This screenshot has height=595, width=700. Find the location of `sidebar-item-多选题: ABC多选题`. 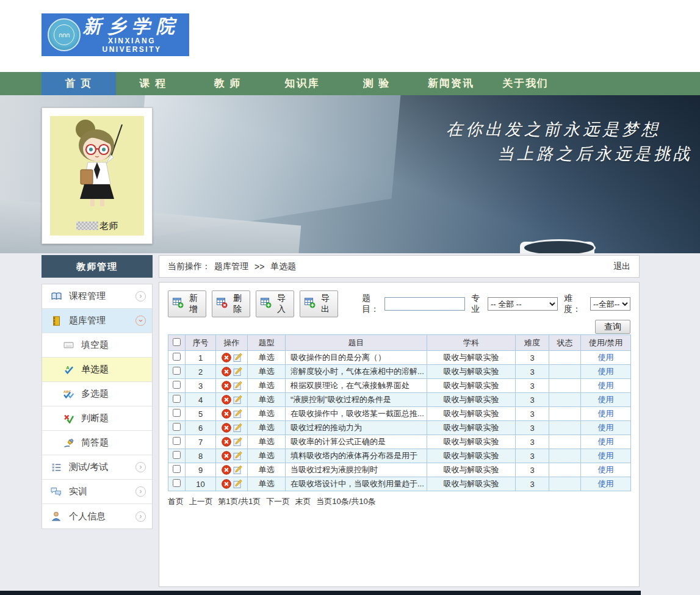

sidebar-item-多选题: ABC多选题 is located at coordinates (97, 394).